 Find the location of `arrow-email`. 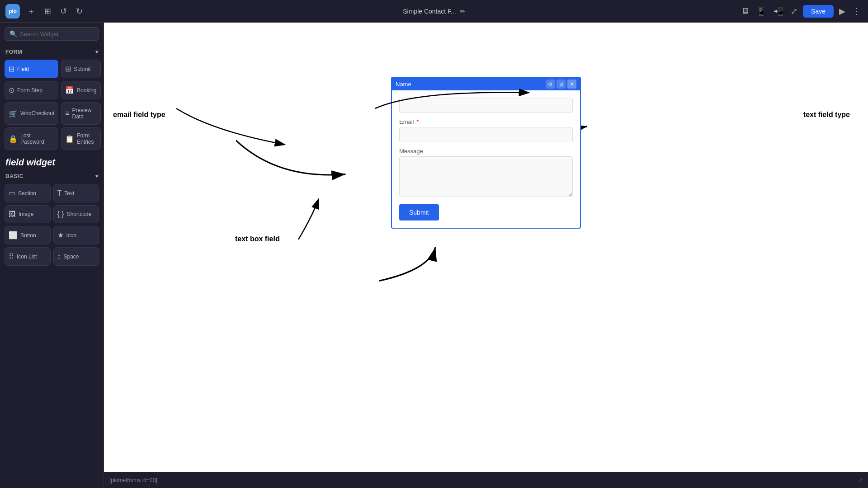

arrow-email is located at coordinates (217, 131).